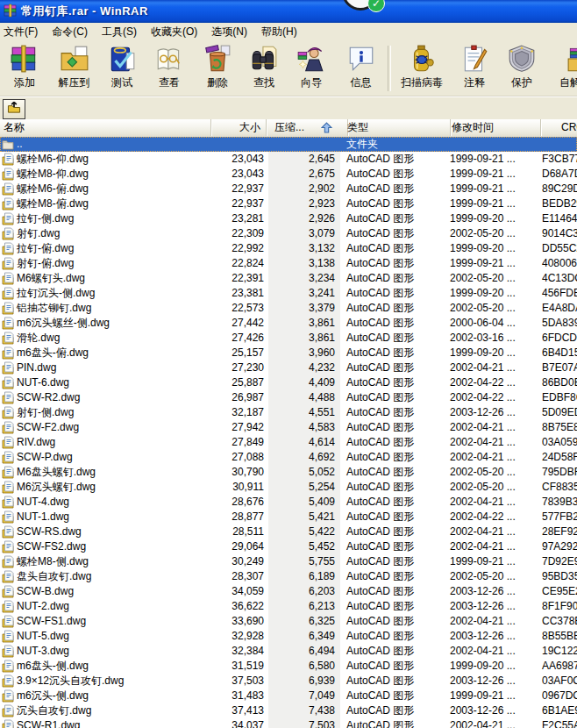 This screenshot has height=728, width=577. What do you see at coordinates (288, 561) in the screenshot?
I see `table-row: 螺栓M8-侧.dwg30,2495,755AutoCAD 图形1999-09-2…` at bounding box center [288, 561].